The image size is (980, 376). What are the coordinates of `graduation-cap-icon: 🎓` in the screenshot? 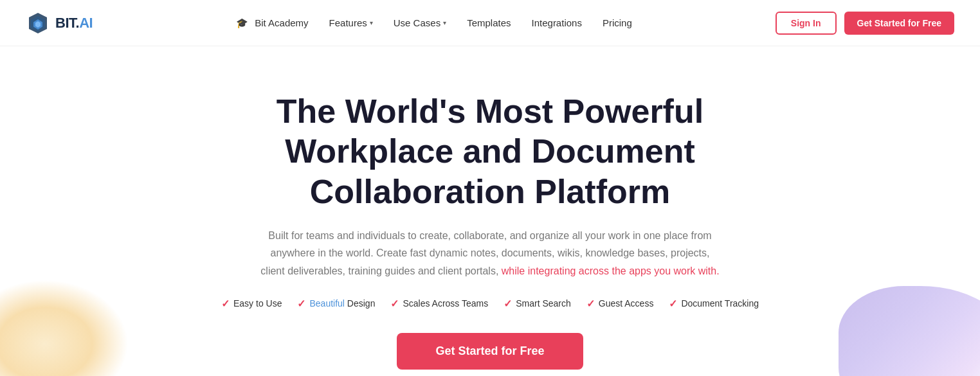 It's located at (242, 23).